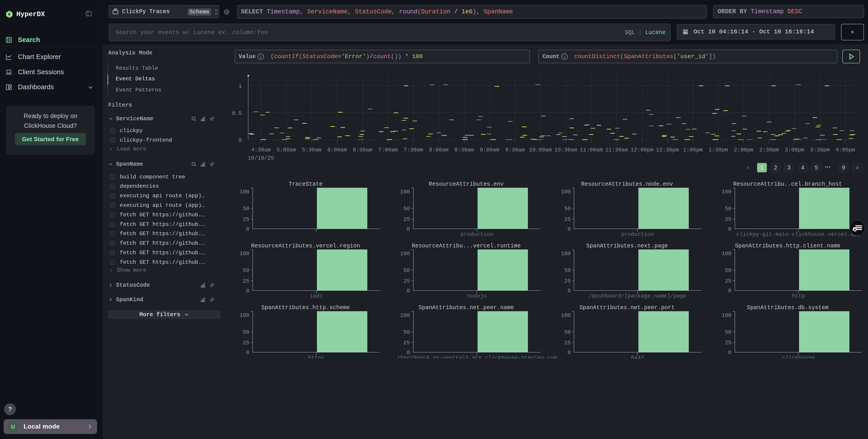 Image resolution: width=868 pixels, height=439 pixels. Describe the element at coordinates (627, 308) in the screenshot. I see `svg-text: SpanAttributes.net.peer.port` at that location.